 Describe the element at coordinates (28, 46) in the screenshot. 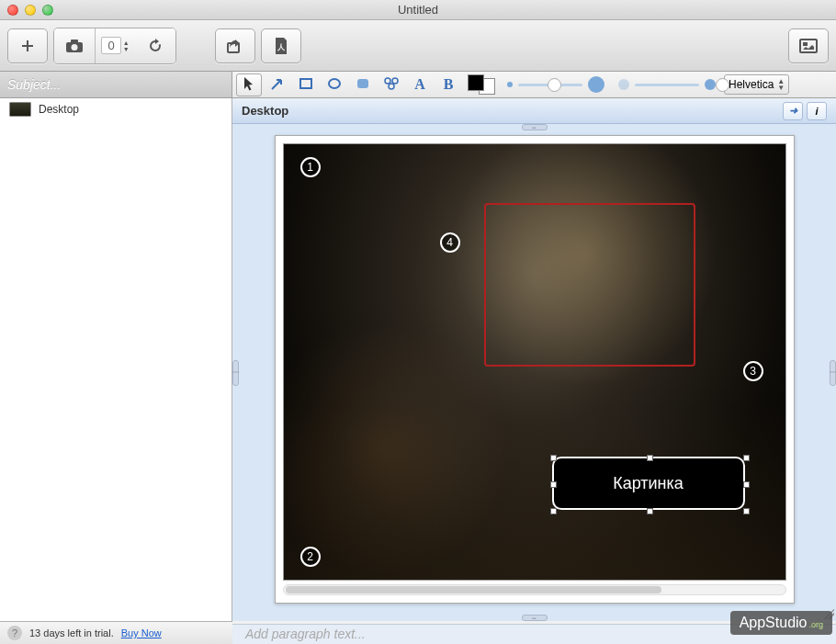

I see `add-button` at that location.